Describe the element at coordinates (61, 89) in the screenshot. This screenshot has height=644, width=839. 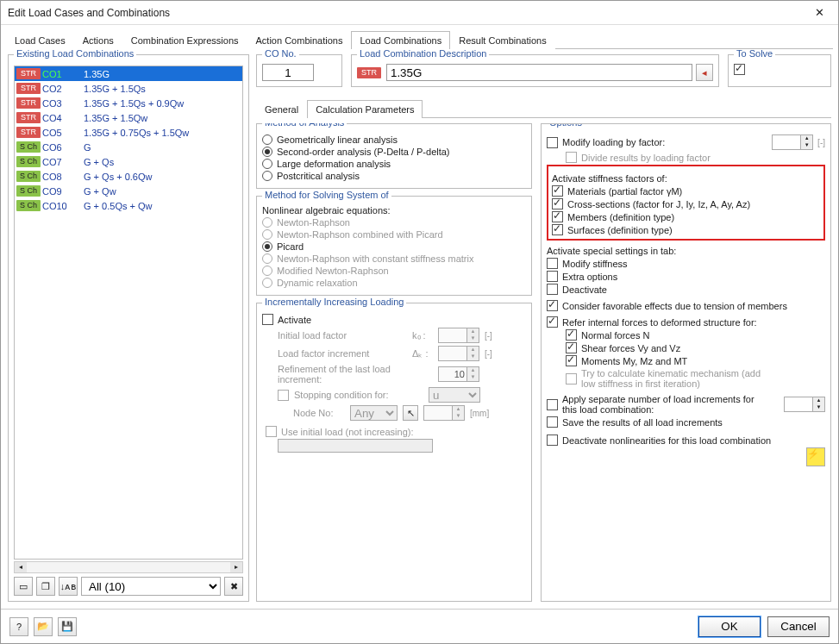
I see `combo-id: CO2` at that location.